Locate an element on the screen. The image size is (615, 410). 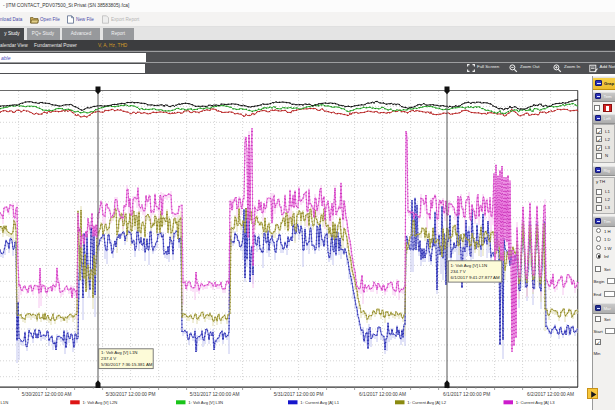
svg-text: 6/1/2017 9:41:27.877 AM is located at coordinates (476, 278).